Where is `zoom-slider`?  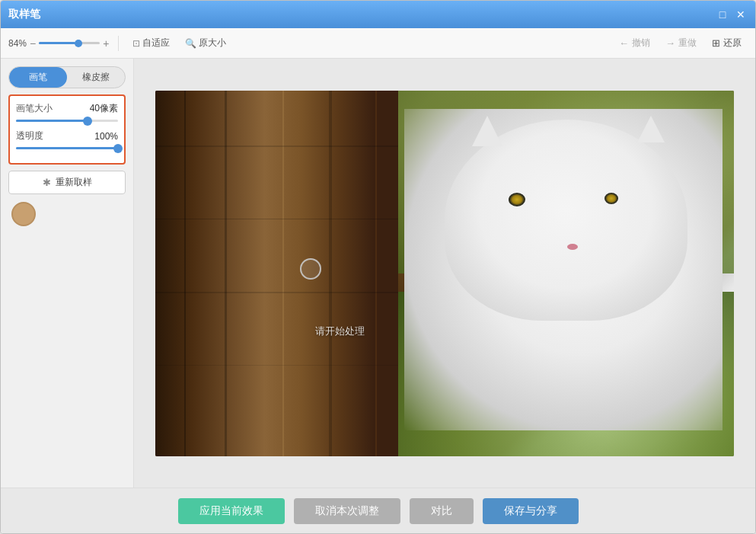 zoom-slider is located at coordinates (69, 43).